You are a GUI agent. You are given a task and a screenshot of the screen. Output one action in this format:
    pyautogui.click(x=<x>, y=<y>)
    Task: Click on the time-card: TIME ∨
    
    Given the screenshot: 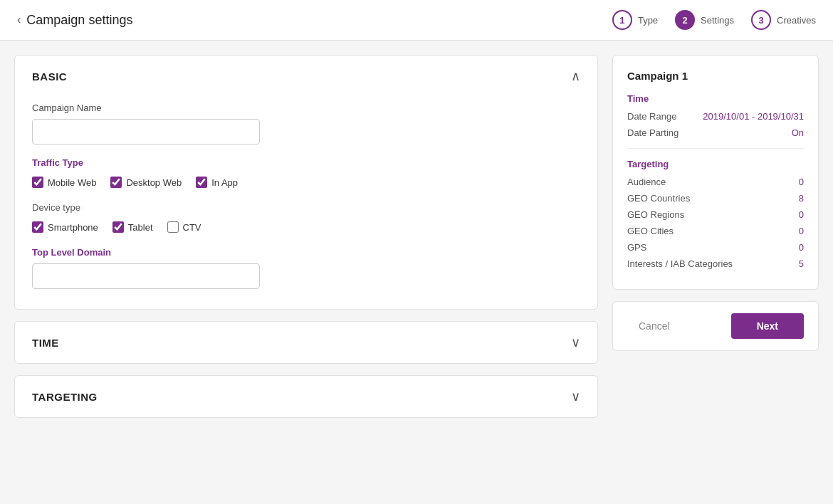 What is the action you would take?
    pyautogui.click(x=306, y=342)
    